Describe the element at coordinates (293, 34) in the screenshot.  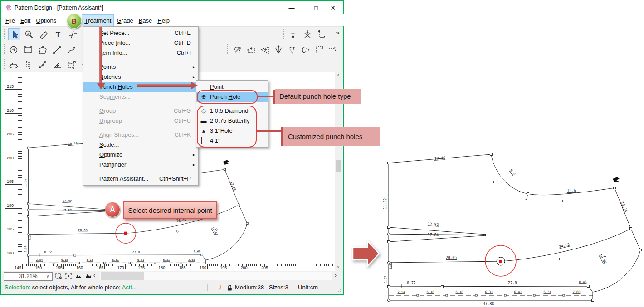
I see `tool-insert-point` at that location.